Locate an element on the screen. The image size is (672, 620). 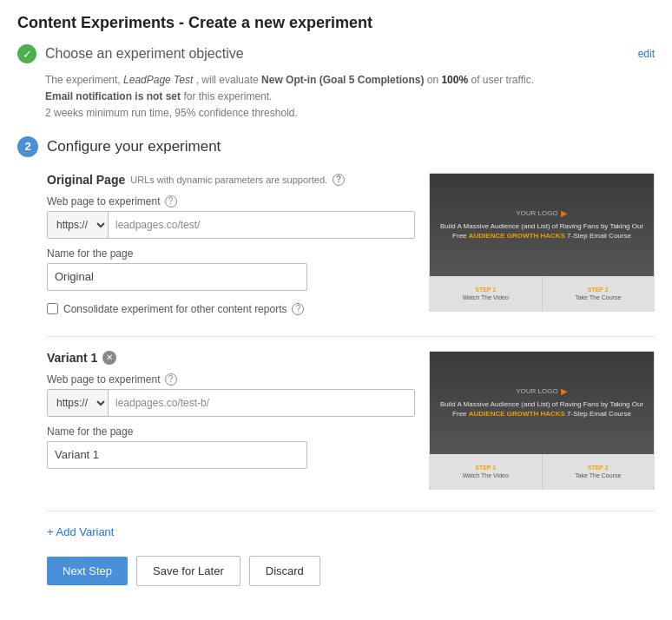
original-preview: YOUR LOGO ▶ Build A Massive Audience (an… is located at coordinates (542, 242).